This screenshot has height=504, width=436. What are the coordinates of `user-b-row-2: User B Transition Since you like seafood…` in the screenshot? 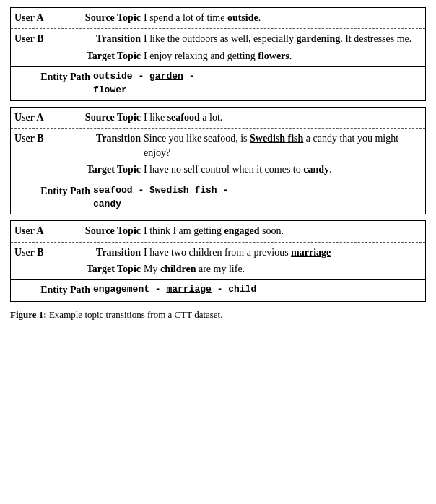 It's located at (218, 155).